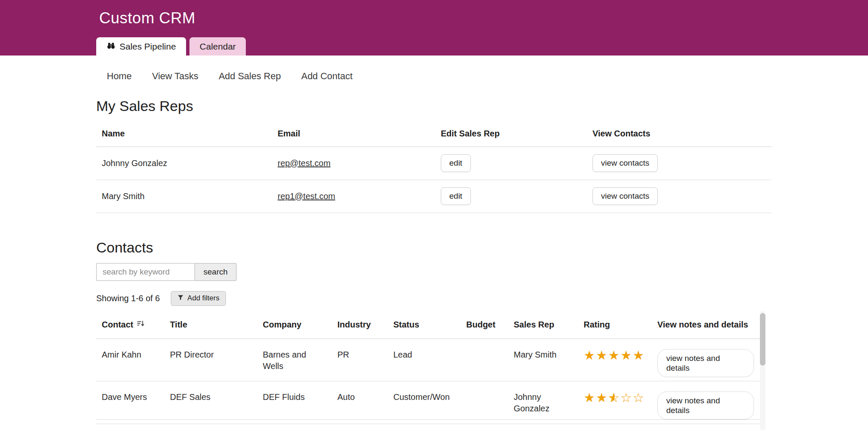  I want to click on scrollbar-track, so click(763, 370).